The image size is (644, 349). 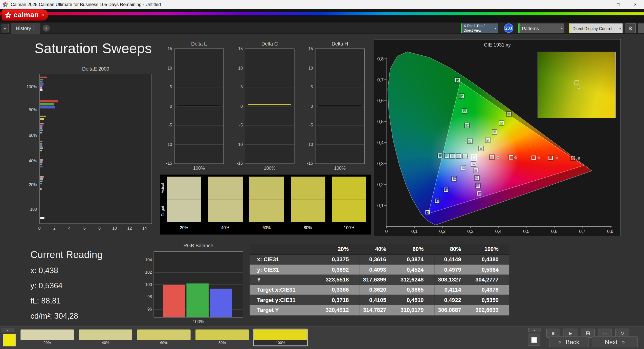 What do you see at coordinates (569, 342) in the screenshot?
I see `back-button: « Back` at bounding box center [569, 342].